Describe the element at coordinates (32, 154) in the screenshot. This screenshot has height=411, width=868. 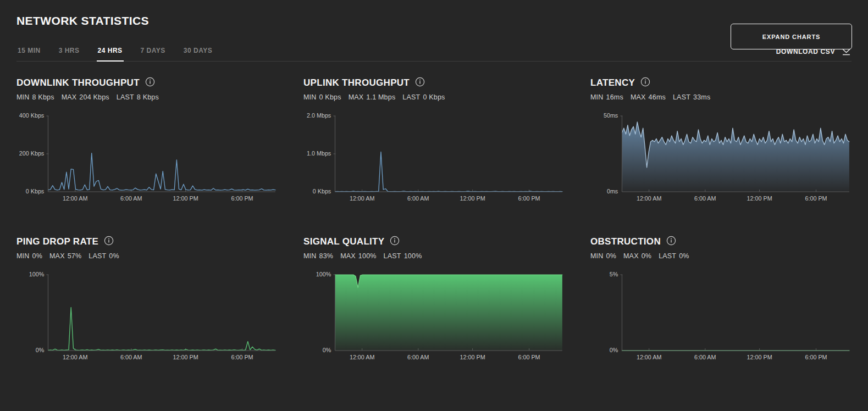
I see `svg-text: 200 Kbps` at that location.